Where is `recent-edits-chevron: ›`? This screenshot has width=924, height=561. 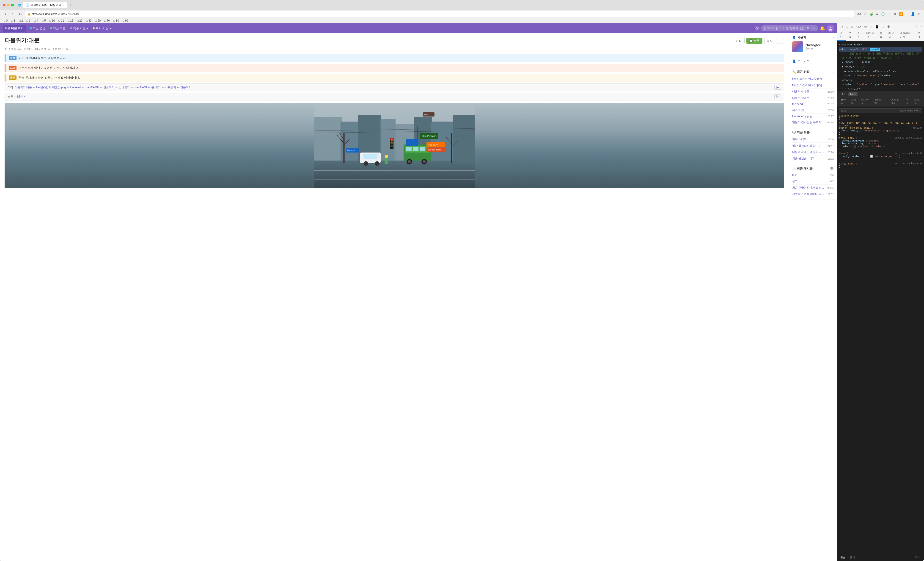 recent-edits-chevron: › is located at coordinates (833, 72).